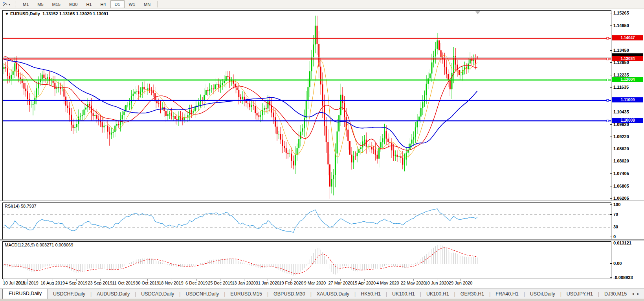 This screenshot has width=644, height=301. Describe the element at coordinates (86, 4) in the screenshot. I see `timeframe-toolbar: M1M5M15M30H1H4D1W1MN` at that location.